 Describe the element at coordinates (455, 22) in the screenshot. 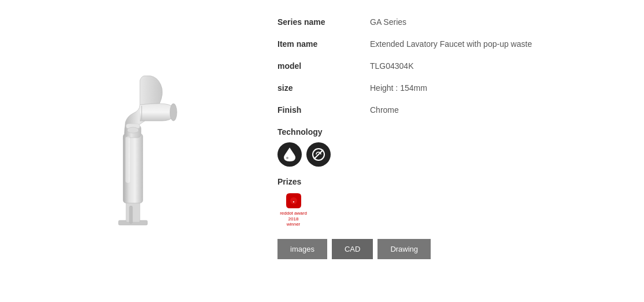

I see `series-name-row: Series name GA Series` at that location.